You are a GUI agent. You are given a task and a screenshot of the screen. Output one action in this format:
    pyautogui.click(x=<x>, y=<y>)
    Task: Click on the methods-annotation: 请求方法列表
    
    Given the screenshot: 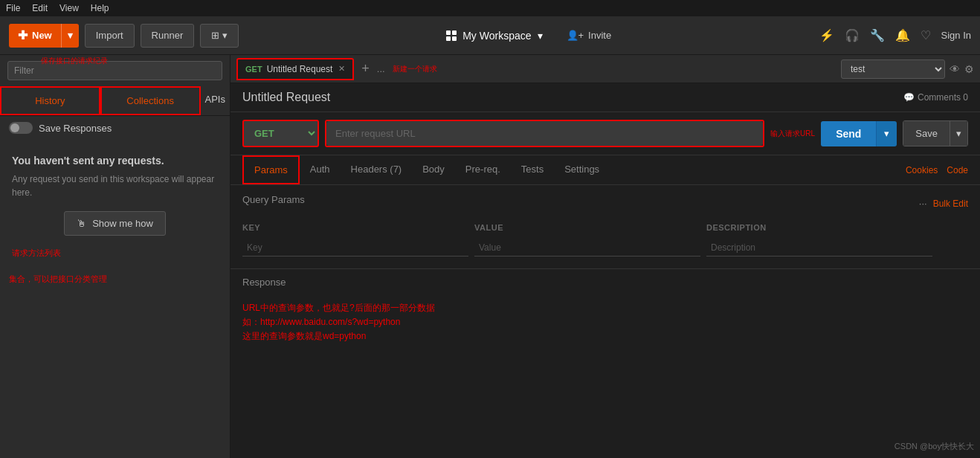 What is the action you would take?
    pyautogui.click(x=115, y=253)
    